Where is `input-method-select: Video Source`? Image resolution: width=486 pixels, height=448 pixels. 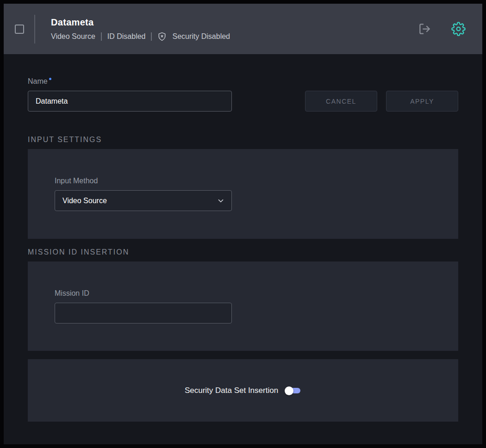
input-method-select: Video Source is located at coordinates (143, 201).